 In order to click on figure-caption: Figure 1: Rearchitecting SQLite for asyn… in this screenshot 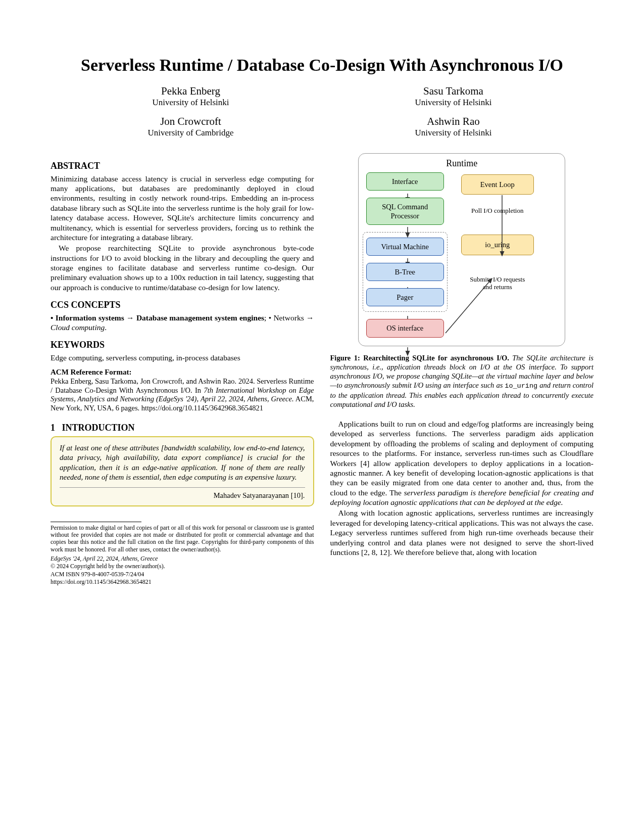, I will do `click(462, 381)`.